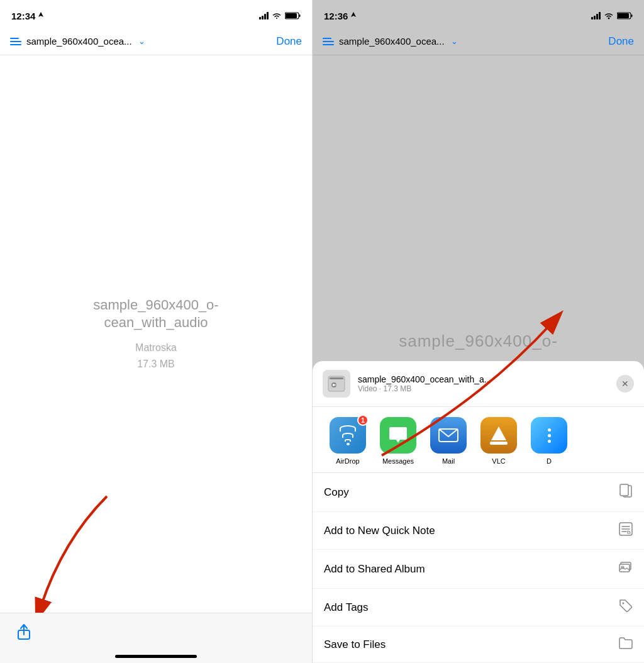  I want to click on mail-label: Mail, so click(448, 461).